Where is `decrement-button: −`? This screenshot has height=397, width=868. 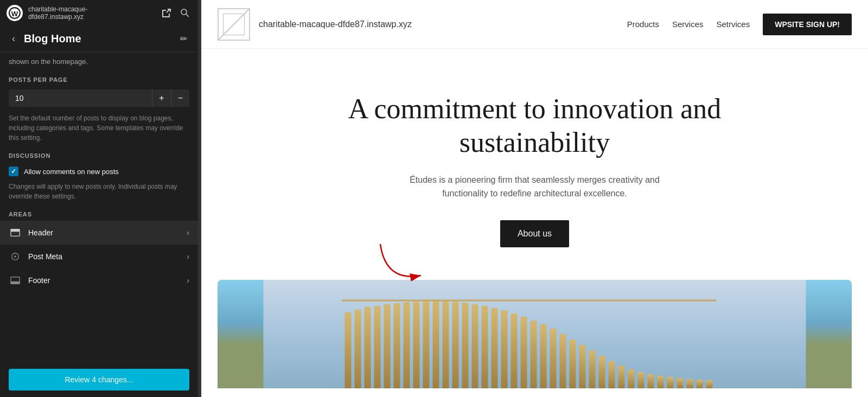 decrement-button: − is located at coordinates (180, 98).